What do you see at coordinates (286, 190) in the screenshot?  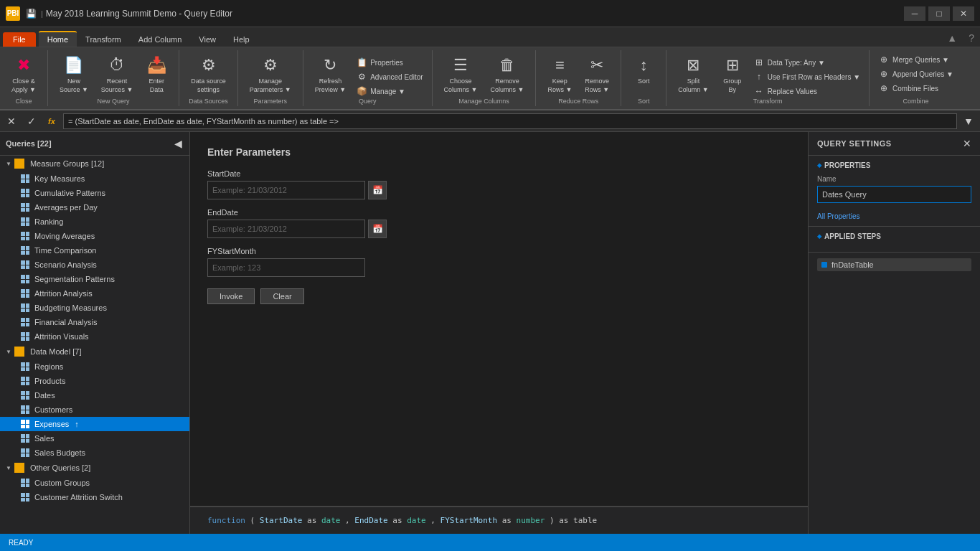 I see `startdate-input` at bounding box center [286, 190].